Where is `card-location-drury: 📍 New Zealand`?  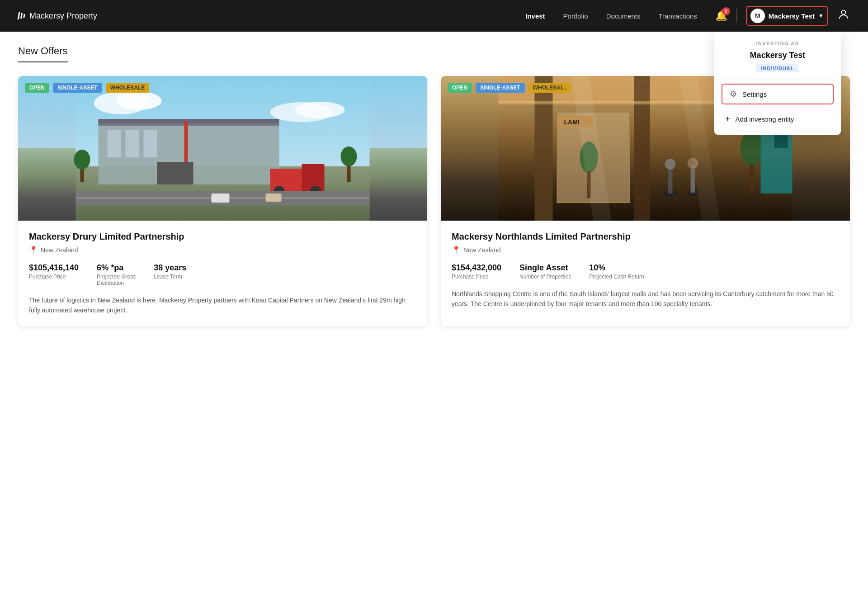 card-location-drury: 📍 New Zealand is located at coordinates (222, 250).